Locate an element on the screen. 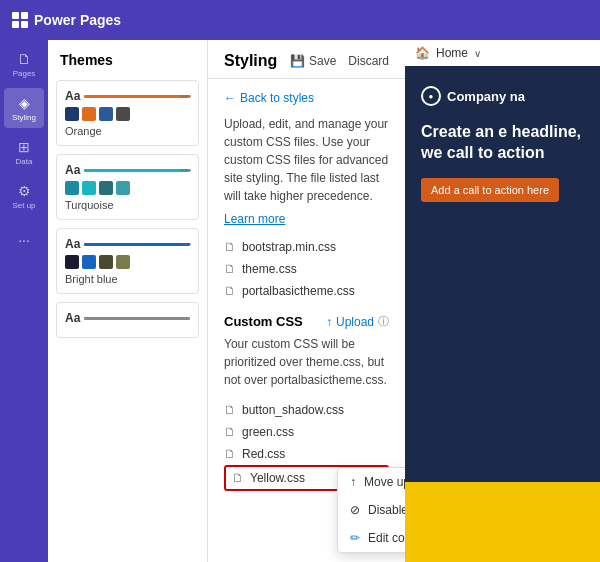 Image resolution: width=600 pixels, height=562 pixels. theme-more-turquoise: ··· is located at coordinates (186, 169).